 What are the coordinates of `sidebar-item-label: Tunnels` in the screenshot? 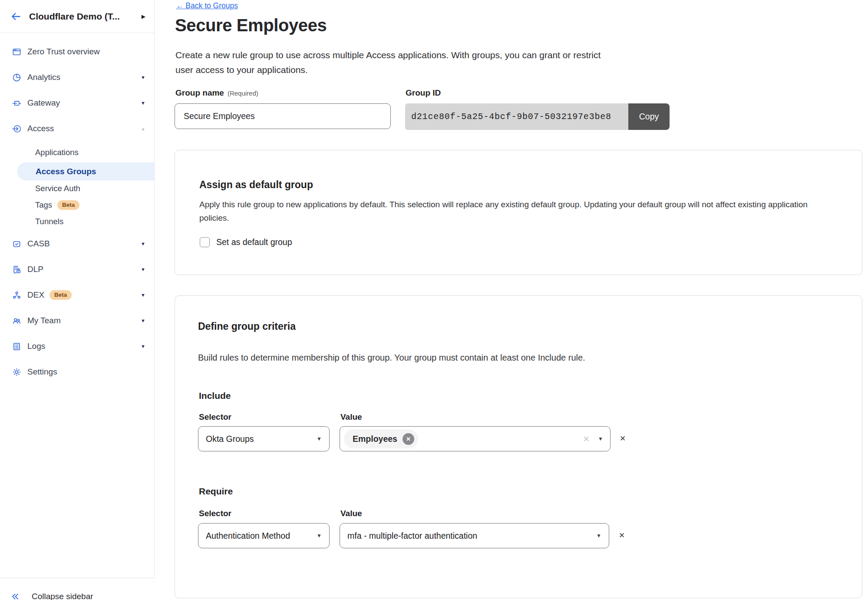 It's located at (50, 222).